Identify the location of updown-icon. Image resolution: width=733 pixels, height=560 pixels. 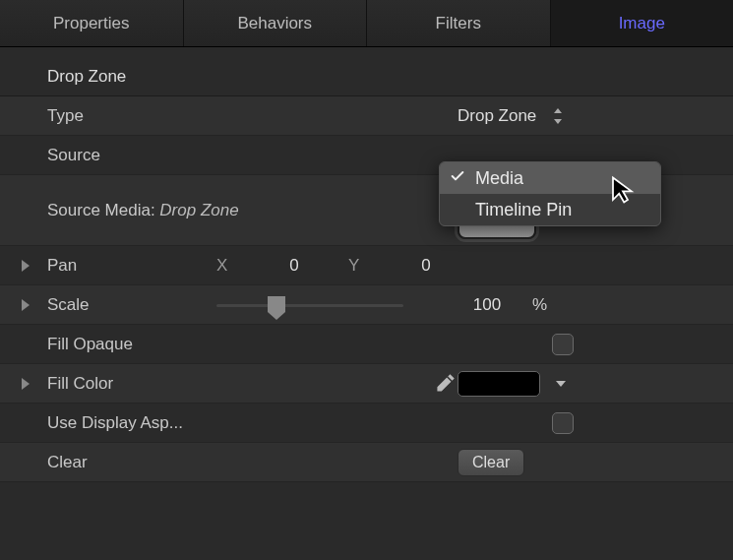
(558, 116).